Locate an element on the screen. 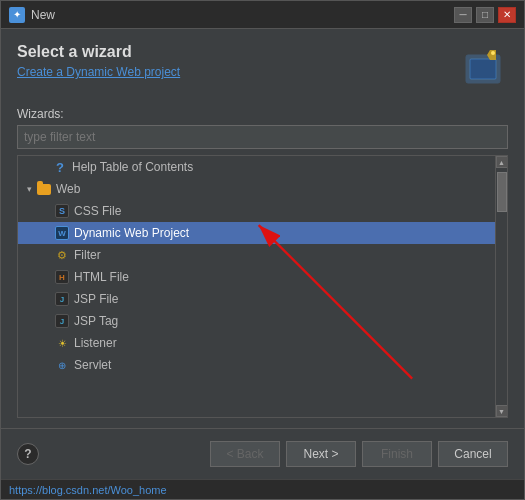 The image size is (525, 500). header-title: Select a wizard is located at coordinates (238, 52).